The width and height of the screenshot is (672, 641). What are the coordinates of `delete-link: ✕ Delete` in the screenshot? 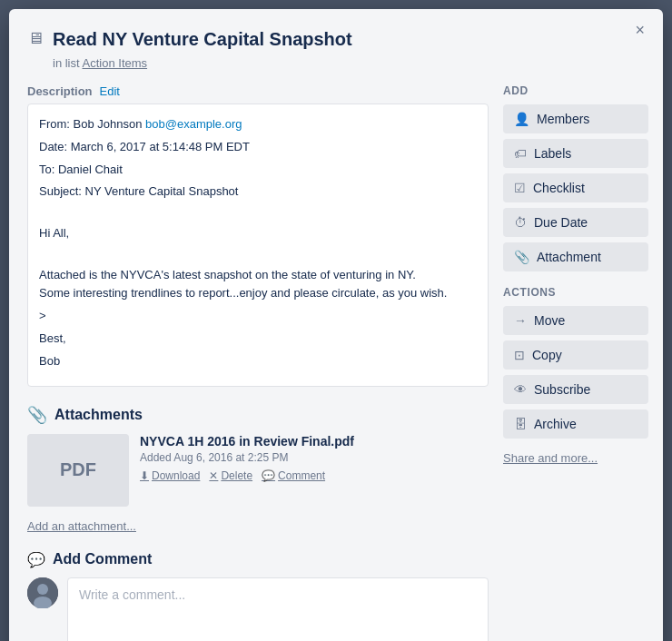 It's located at (231, 476).